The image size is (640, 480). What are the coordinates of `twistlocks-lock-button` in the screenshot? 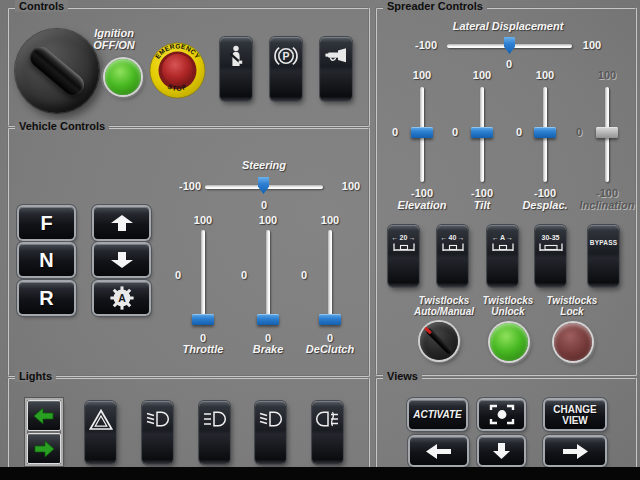 It's located at (573, 342).